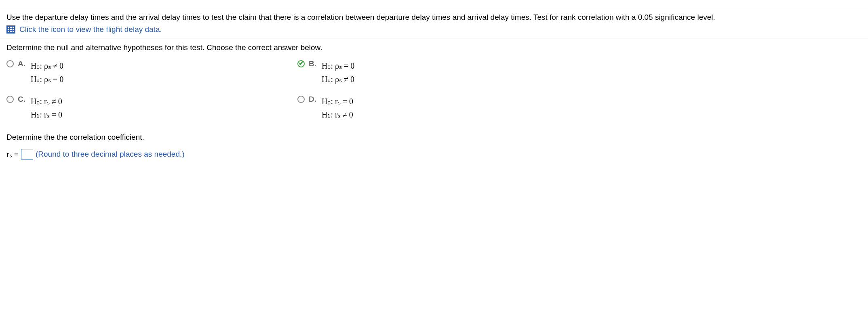 This screenshot has width=868, height=323. What do you see at coordinates (144, 73) in the screenshot?
I see `option-a: A. H₀: ρₛ ≠ 0 H₁: ρₛ = 0` at bounding box center [144, 73].